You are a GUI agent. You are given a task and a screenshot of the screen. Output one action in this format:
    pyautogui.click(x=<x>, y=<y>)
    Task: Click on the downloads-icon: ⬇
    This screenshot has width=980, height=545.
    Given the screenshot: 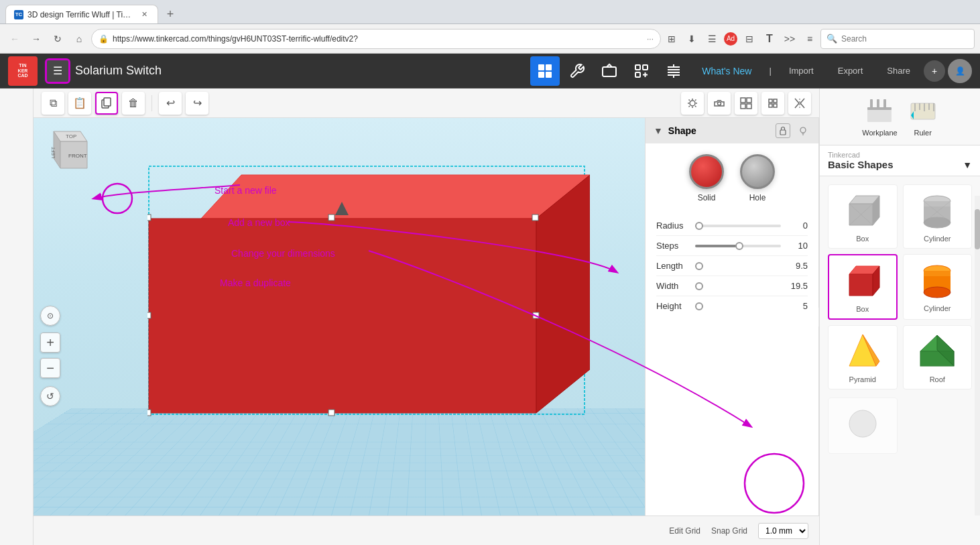 What is the action you would take?
    pyautogui.click(x=692, y=39)
    